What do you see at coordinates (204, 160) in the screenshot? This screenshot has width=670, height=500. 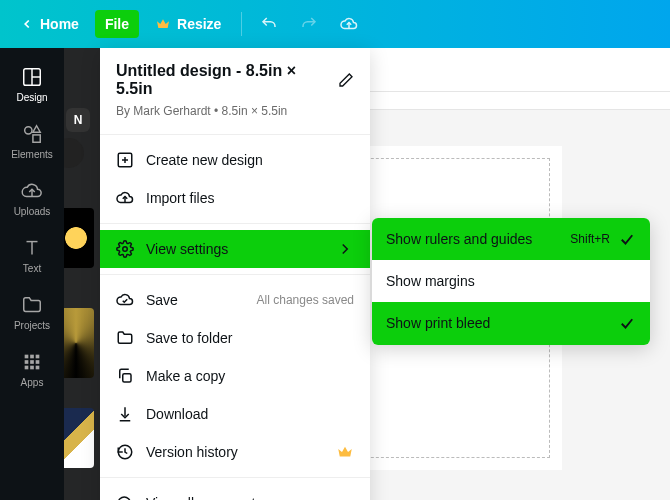 I see `menu-label: Create new design` at bounding box center [204, 160].